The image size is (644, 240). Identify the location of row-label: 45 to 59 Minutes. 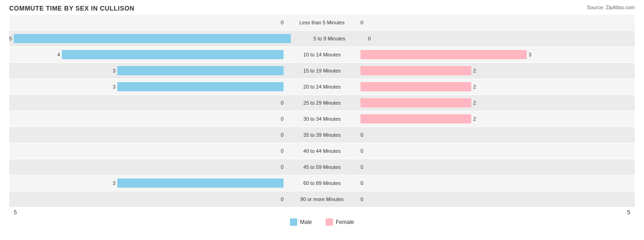
(322, 167).